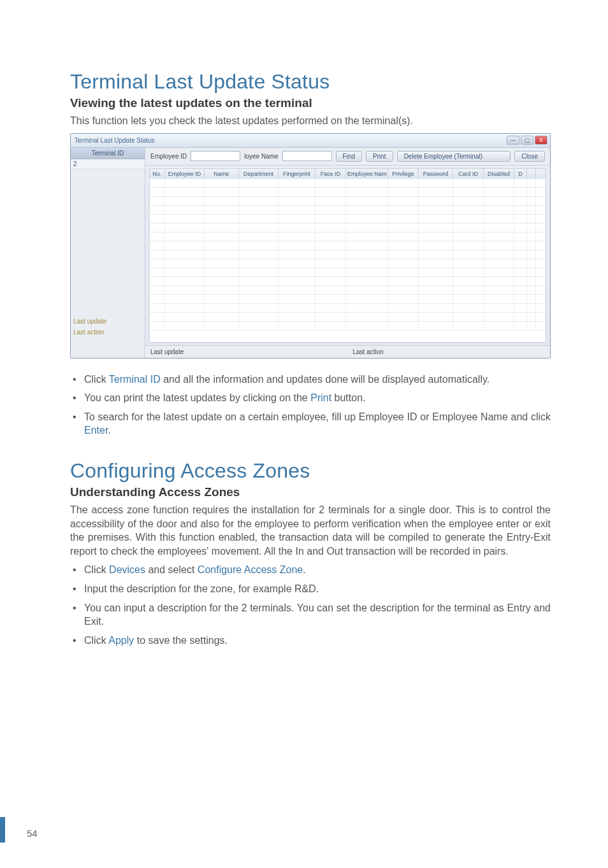  What do you see at coordinates (310, 82) in the screenshot?
I see `section-title-1: Terminal Last Update Status` at bounding box center [310, 82].